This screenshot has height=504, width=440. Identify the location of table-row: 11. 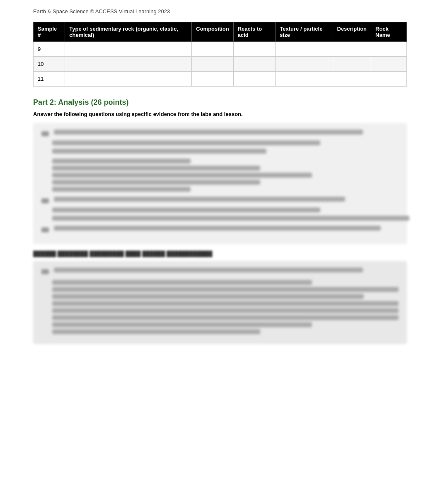
(220, 79).